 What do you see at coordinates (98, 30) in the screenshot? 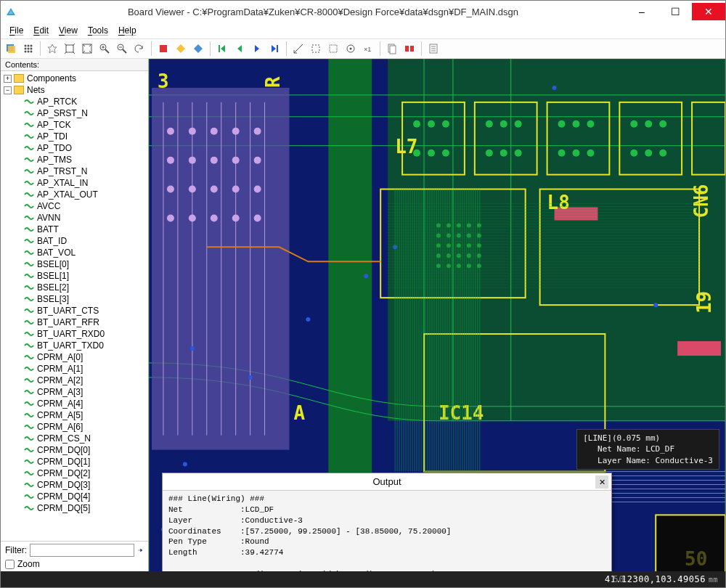
I see `menu-tools: Tools` at bounding box center [98, 30].